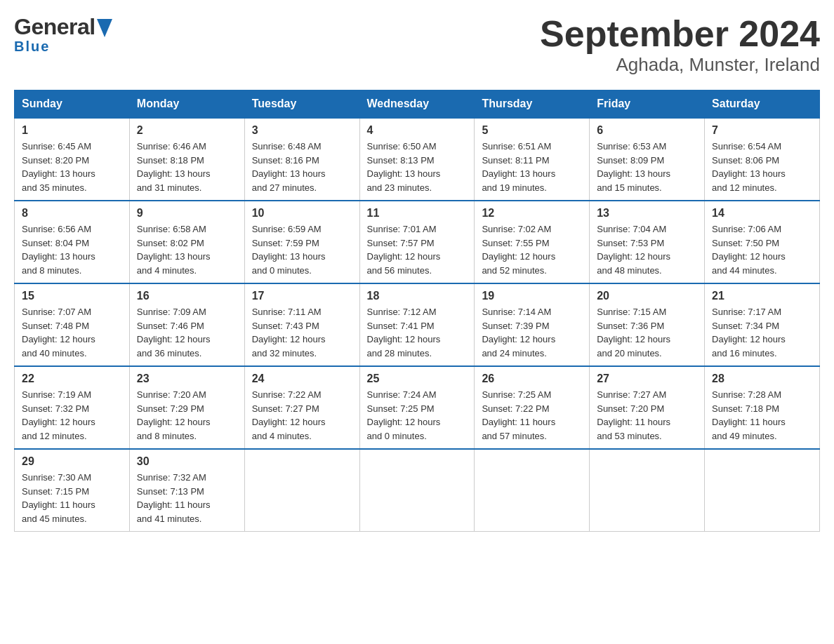  I want to click on calendar-day-cell: 4Sunrise: 6:50 AM Sunset: 8:13 PM Daylig…, so click(417, 159).